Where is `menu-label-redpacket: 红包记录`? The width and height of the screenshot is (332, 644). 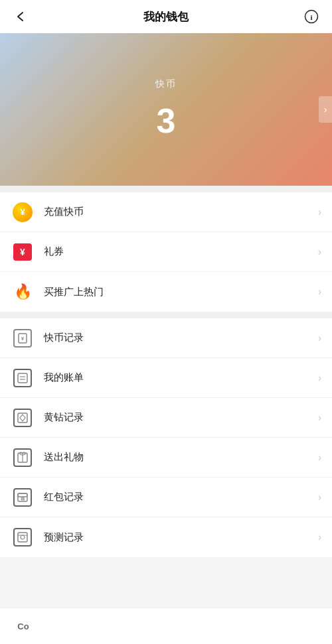 menu-label-redpacket: 红包记录 is located at coordinates (181, 497).